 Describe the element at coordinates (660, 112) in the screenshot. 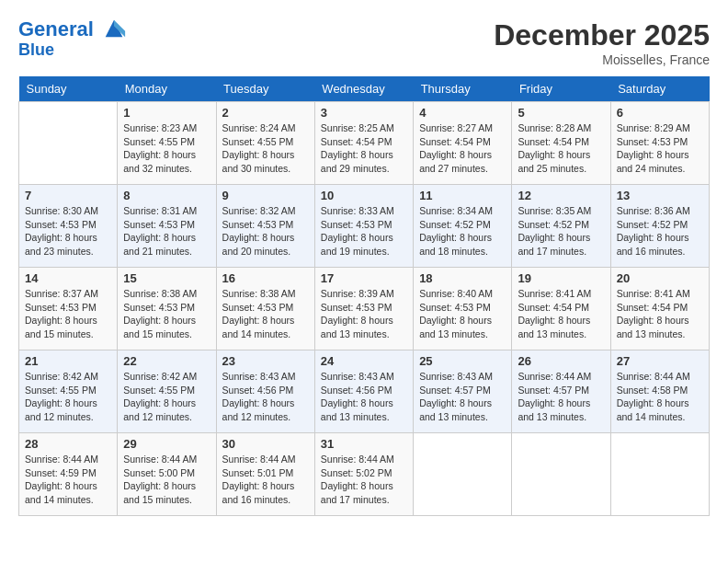

I see `day-number: 6` at that location.